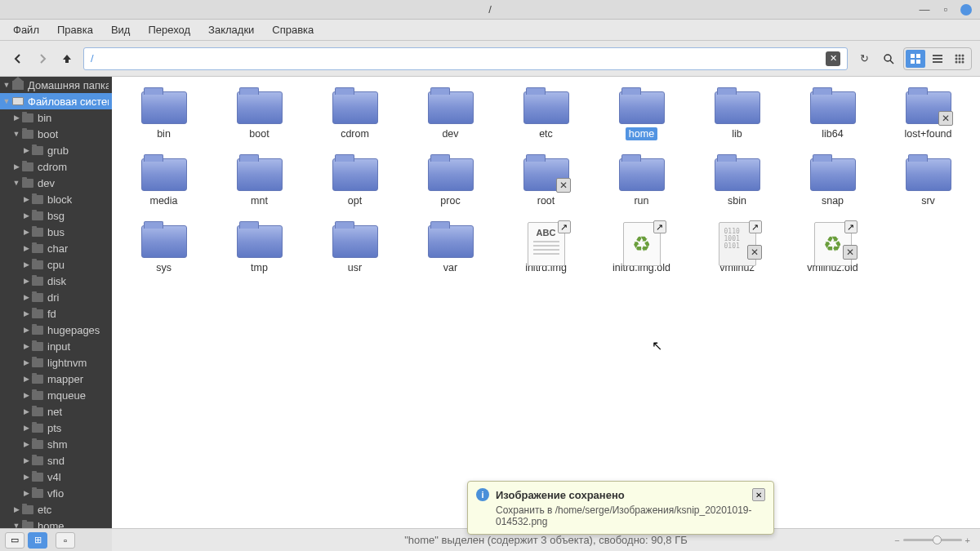 The width and height of the screenshot is (980, 551). Describe the element at coordinates (56, 444) in the screenshot. I see `tree-item-shm: ▶shm` at that location.